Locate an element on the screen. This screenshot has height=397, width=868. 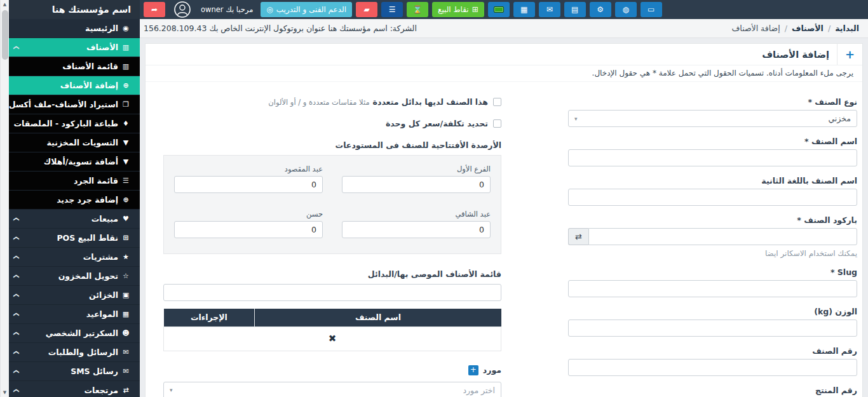
recommended-items-label: قائمة الأصناف الموصى بها/البدائل is located at coordinates (332, 274).